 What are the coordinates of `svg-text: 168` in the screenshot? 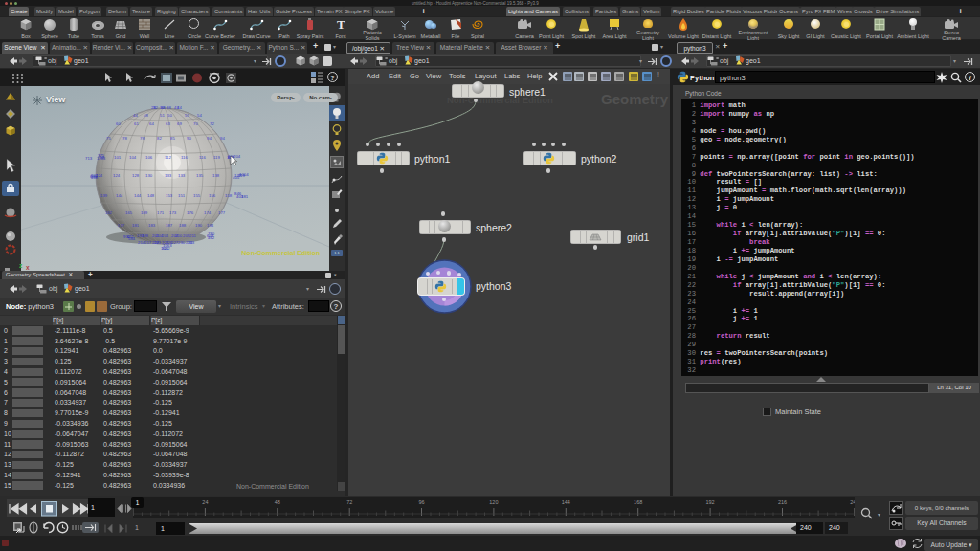 It's located at (637, 502).